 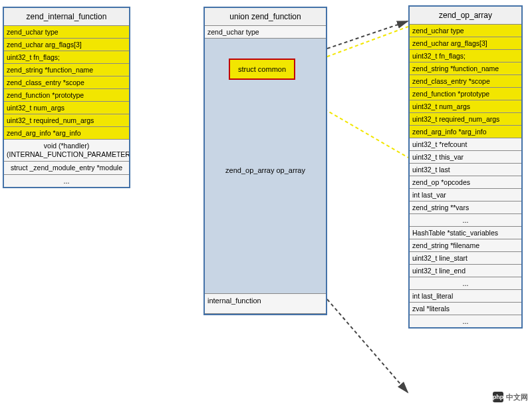 What do you see at coordinates (262, 69) in the screenshot?
I see `struct-common-label: struct common` at bounding box center [262, 69].